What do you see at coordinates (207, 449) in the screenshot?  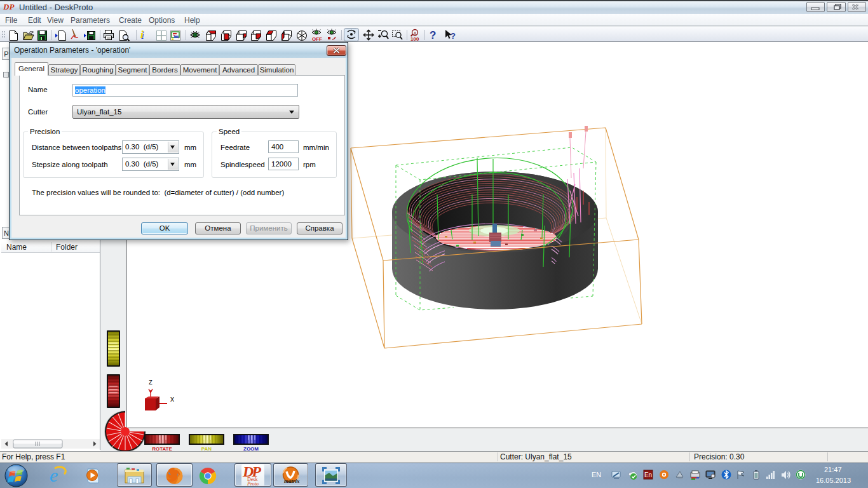 I see `svg-text: PAN` at bounding box center [207, 449].